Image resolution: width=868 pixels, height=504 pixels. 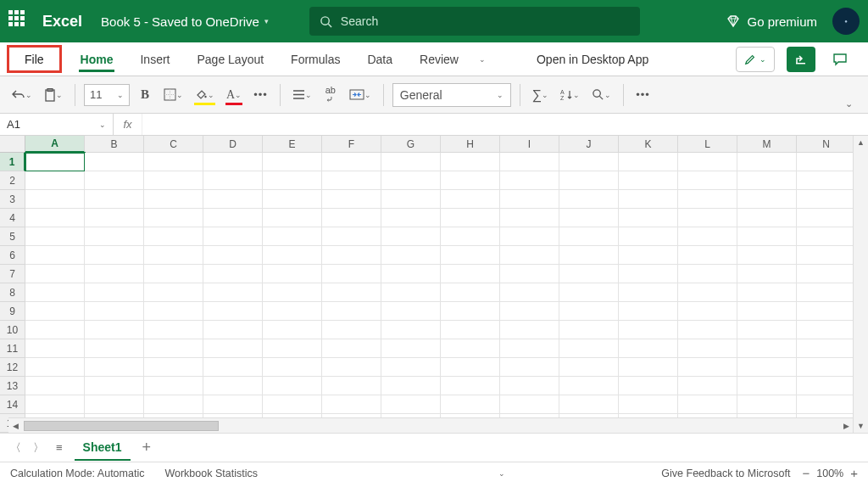 What do you see at coordinates (849, 104) in the screenshot?
I see `collapse-ribbon-button: ⌄` at bounding box center [849, 104].